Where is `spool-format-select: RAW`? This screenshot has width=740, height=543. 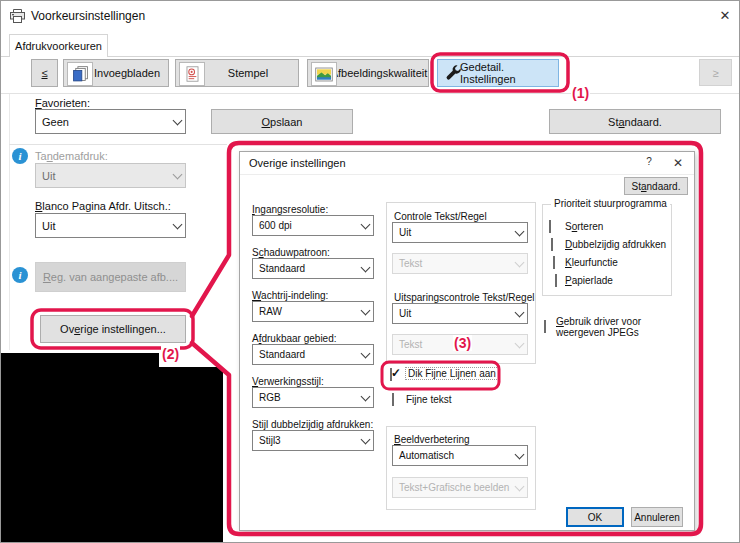 spool-format-select: RAW is located at coordinates (313, 312).